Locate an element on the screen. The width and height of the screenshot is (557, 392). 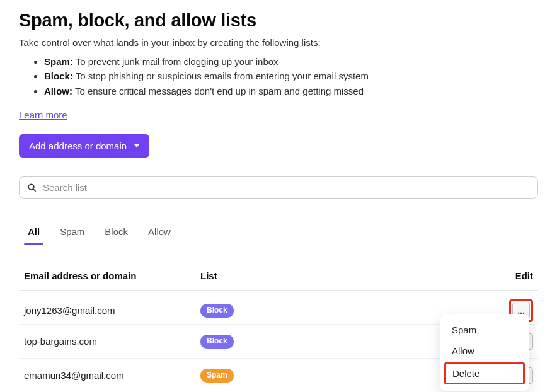
list-item: Allow: To ensure critical messages don't… is located at coordinates (291, 91).